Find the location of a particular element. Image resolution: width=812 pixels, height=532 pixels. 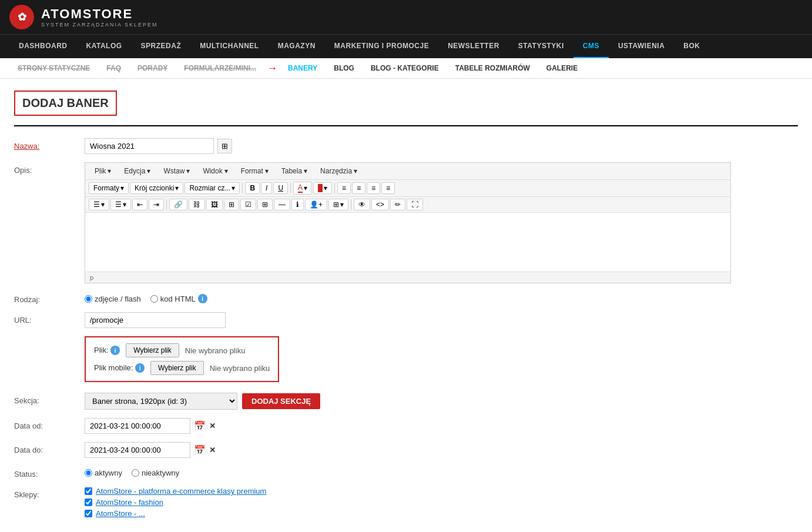

tb-align-justify: ≡ is located at coordinates (388, 188).